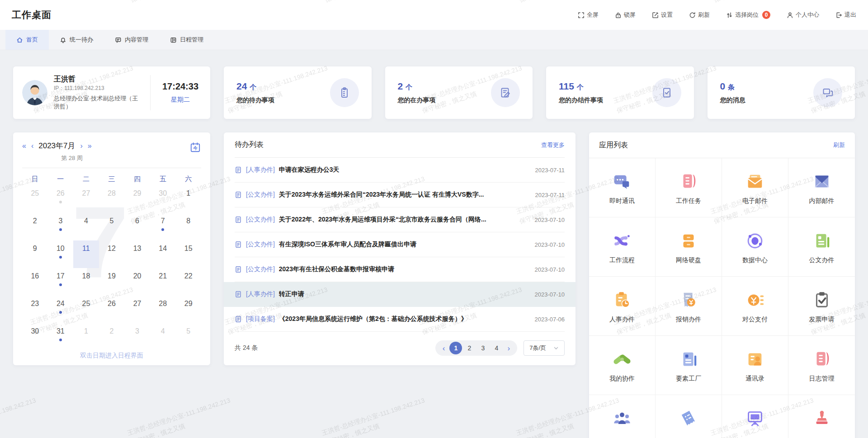 This screenshot has height=438, width=868. I want to click on header-action-select-post: 选择岗位 0, so click(748, 15).